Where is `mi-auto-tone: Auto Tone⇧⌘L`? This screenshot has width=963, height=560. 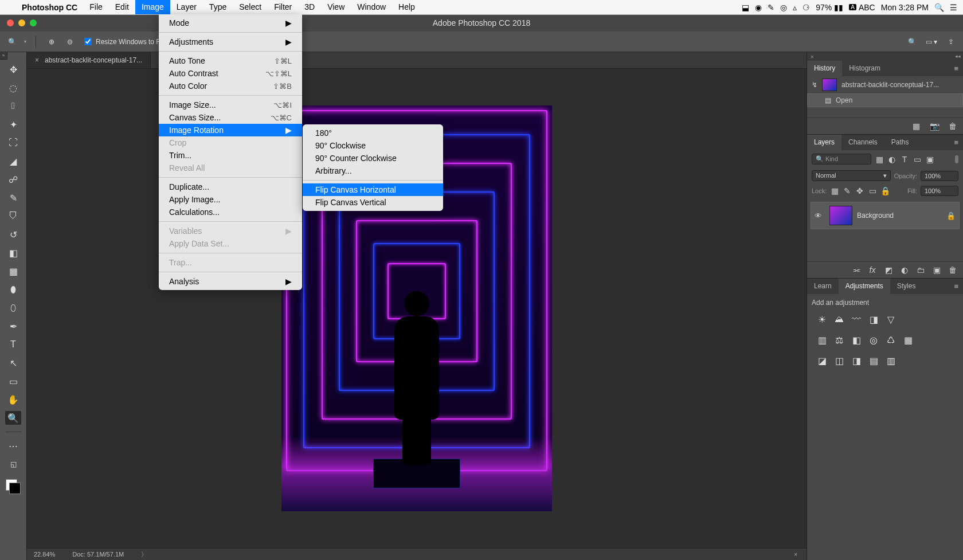
mi-auto-tone: Auto Tone⇧⌘L is located at coordinates (230, 61).